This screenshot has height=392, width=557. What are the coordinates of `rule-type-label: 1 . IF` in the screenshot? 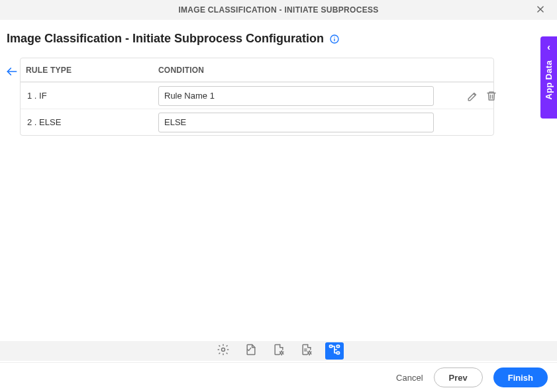 It's located at (92, 95).